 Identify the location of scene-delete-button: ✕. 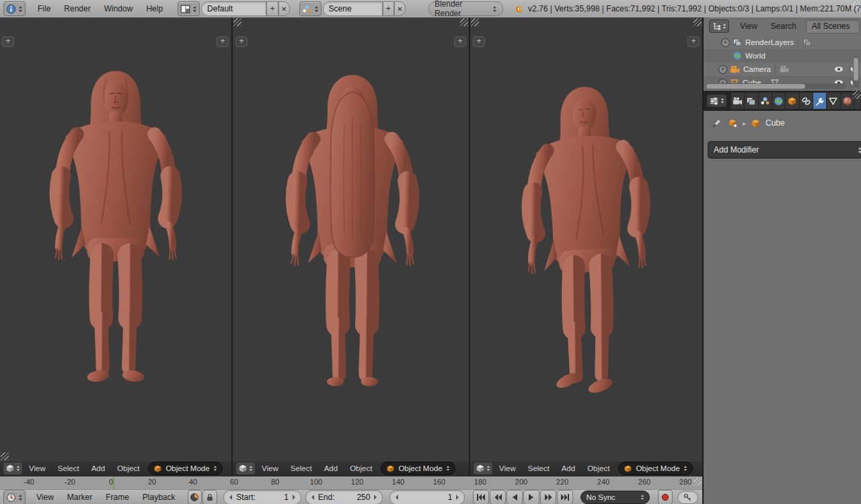
(400, 9).